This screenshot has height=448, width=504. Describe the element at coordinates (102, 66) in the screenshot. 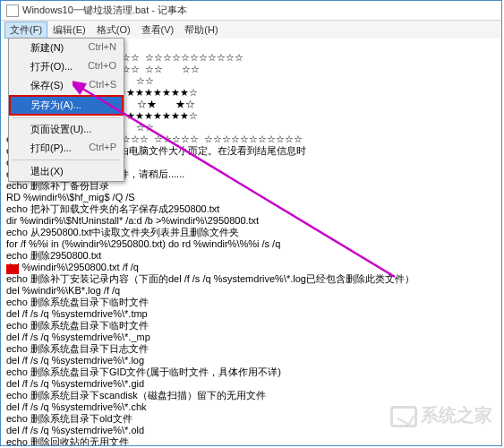

I see `menu-open-shortcut: Ctrl+O` at that location.